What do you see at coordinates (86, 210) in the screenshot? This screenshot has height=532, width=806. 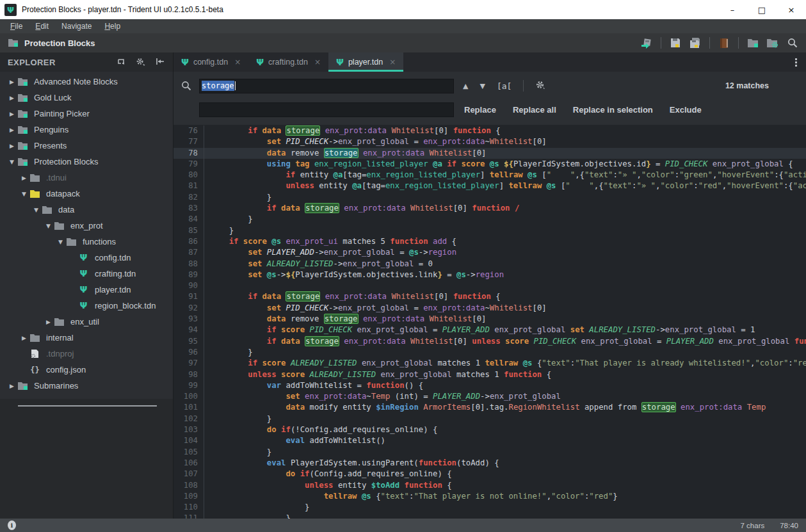 I see `tree-item-data: ▼data` at bounding box center [86, 210].